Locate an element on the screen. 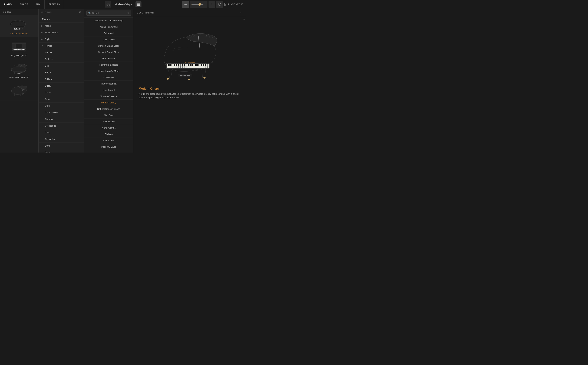 The width and height of the screenshot is (588, 365). filter-brilliant: Brilliant is located at coordinates (61, 79).